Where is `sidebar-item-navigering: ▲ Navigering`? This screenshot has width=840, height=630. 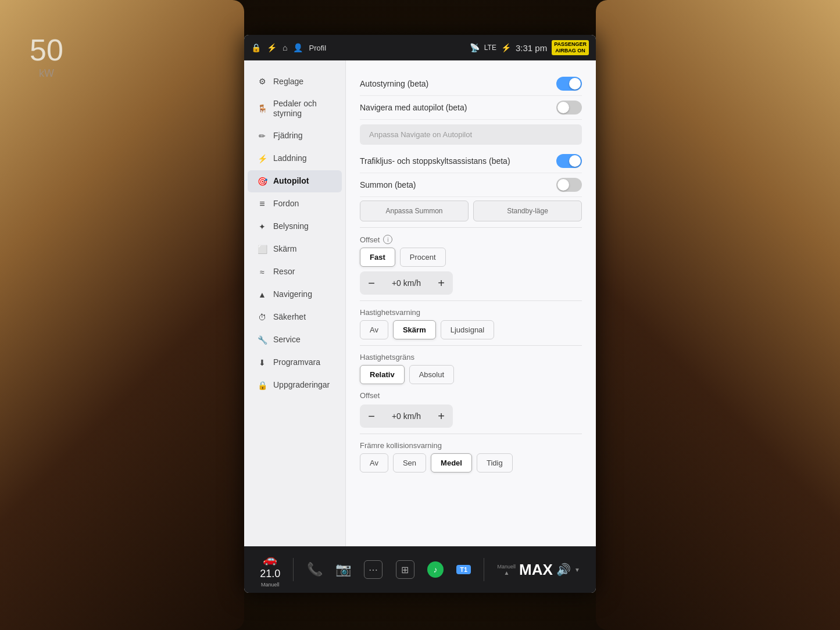 sidebar-item-navigering: ▲ Navigering is located at coordinates (295, 295).